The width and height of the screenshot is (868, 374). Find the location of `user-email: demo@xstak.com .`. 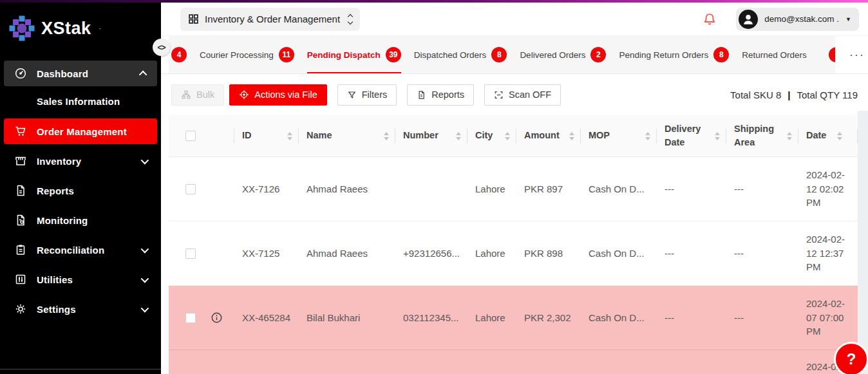

user-email: demo@xstak.com . is located at coordinates (802, 19).